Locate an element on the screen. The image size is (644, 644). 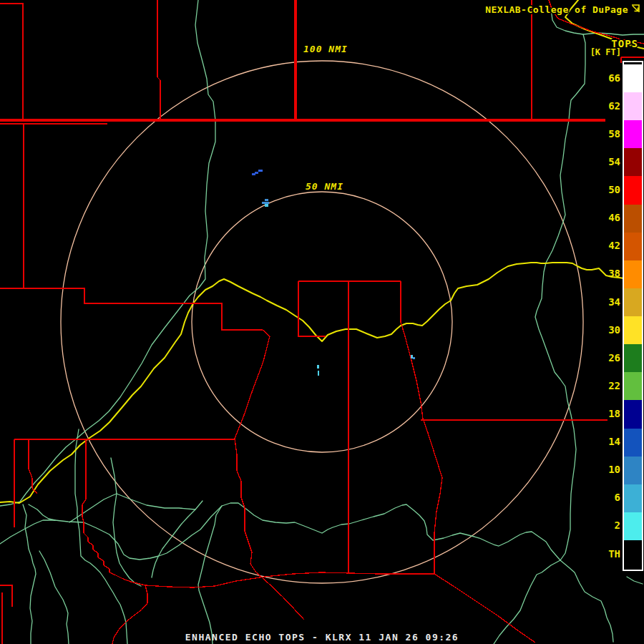
scale-label-2: 2 is located at coordinates (608, 525).